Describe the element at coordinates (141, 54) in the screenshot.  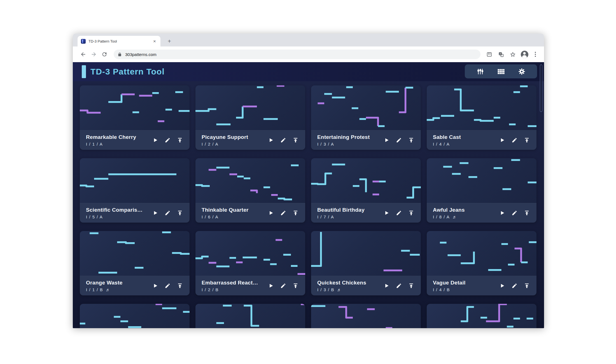
I see `url-text: 303patterns.com` at that location.